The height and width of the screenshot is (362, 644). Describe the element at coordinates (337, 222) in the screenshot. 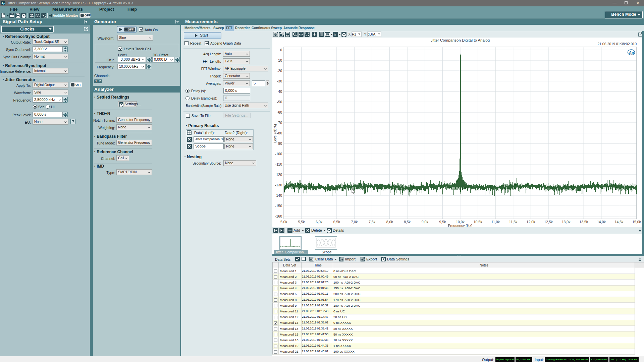

I see `svg-text: 6,5k` at that location.